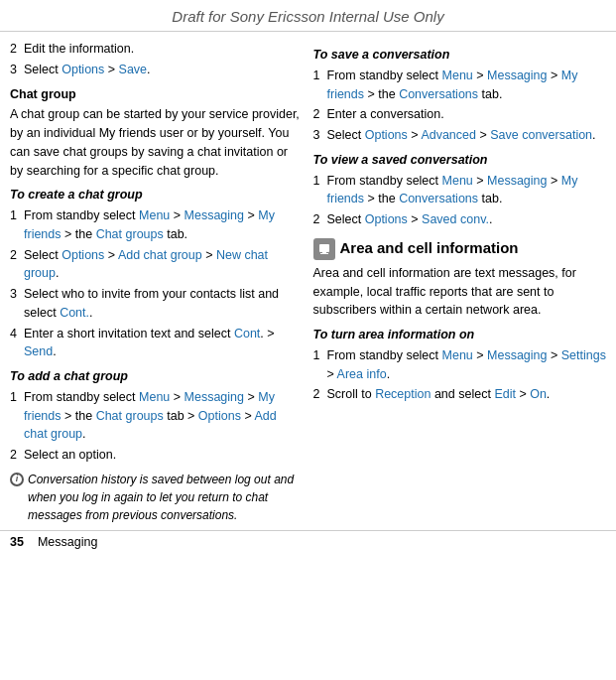 This screenshot has height=680, width=616. Describe the element at coordinates (460, 115) in the screenshot. I see `save-step-2: 2 Enter a conversation.` at that location.